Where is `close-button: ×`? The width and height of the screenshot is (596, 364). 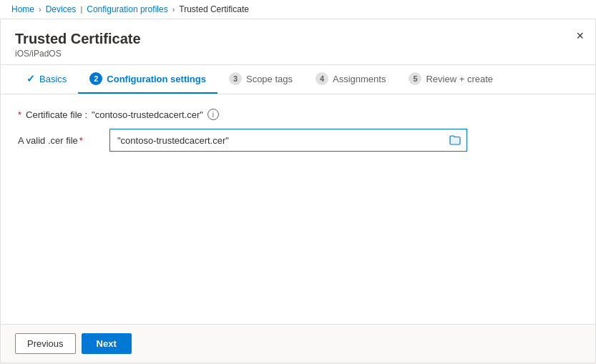
close-button: × is located at coordinates (580, 36).